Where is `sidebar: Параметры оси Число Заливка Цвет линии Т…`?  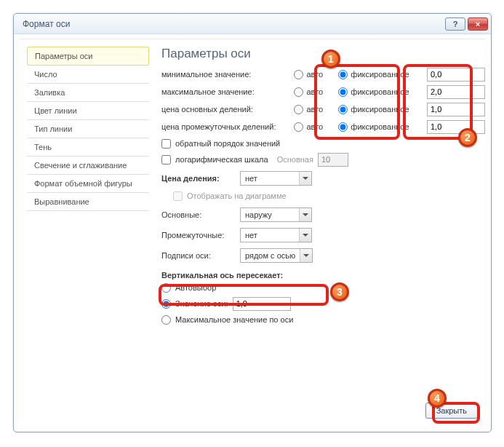
sidebar: Параметры оси Число Заливка Цвет линии Т… is located at coordinates (88, 129).